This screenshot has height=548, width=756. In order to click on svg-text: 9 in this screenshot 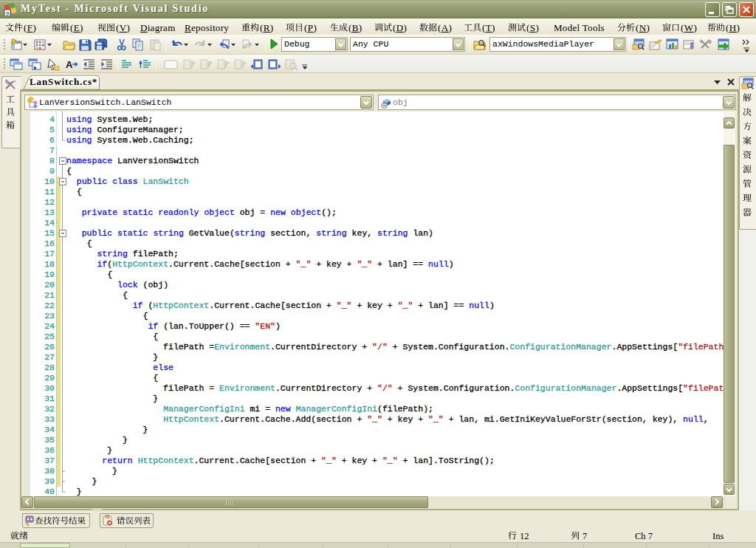, I will do `click(7, 13)`.